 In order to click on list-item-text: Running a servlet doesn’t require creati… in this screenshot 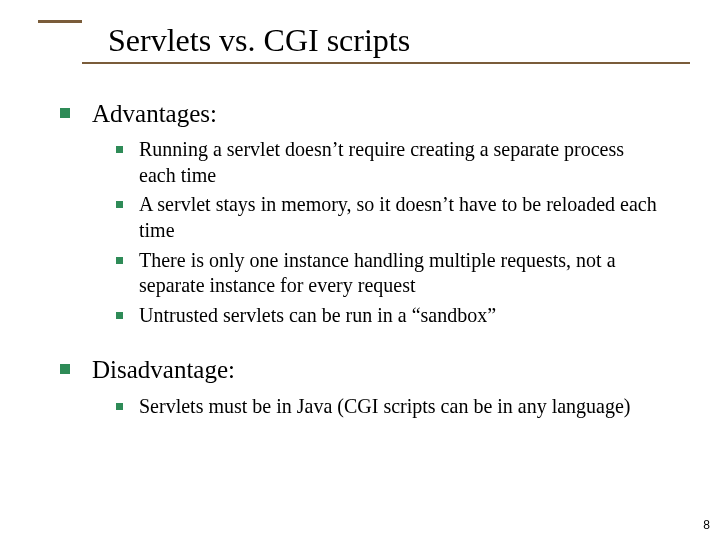, I will do `click(400, 162)`.